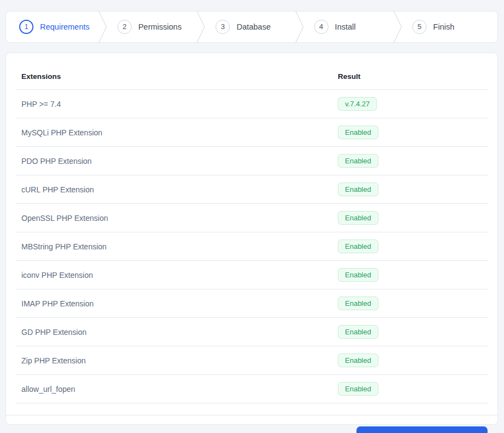 This screenshot has width=504, height=433. Describe the element at coordinates (252, 332) in the screenshot. I see `table-row: GD PHP Extension Enabled` at that location.